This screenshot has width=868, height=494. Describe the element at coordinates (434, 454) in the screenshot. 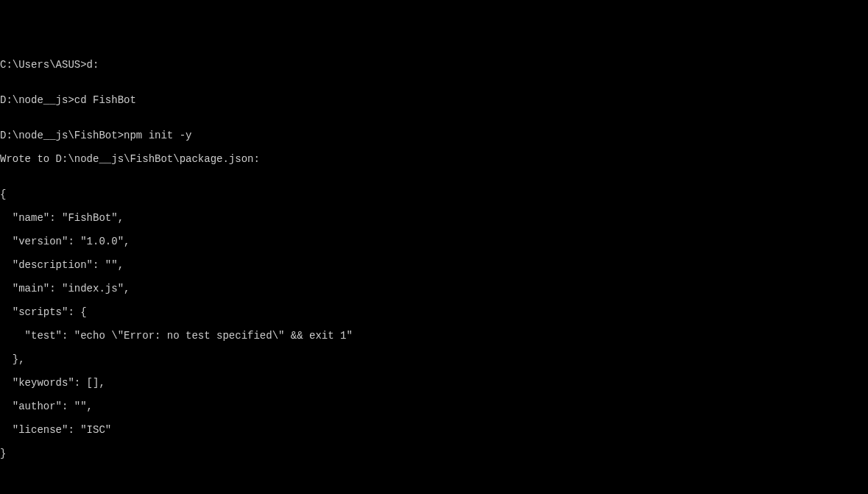

I see `terminal-line: }` at that location.